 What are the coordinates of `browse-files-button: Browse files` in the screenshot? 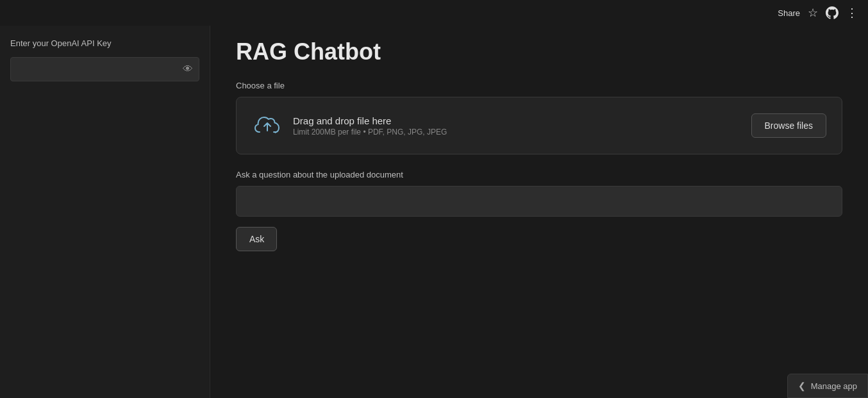 It's located at (789, 126).